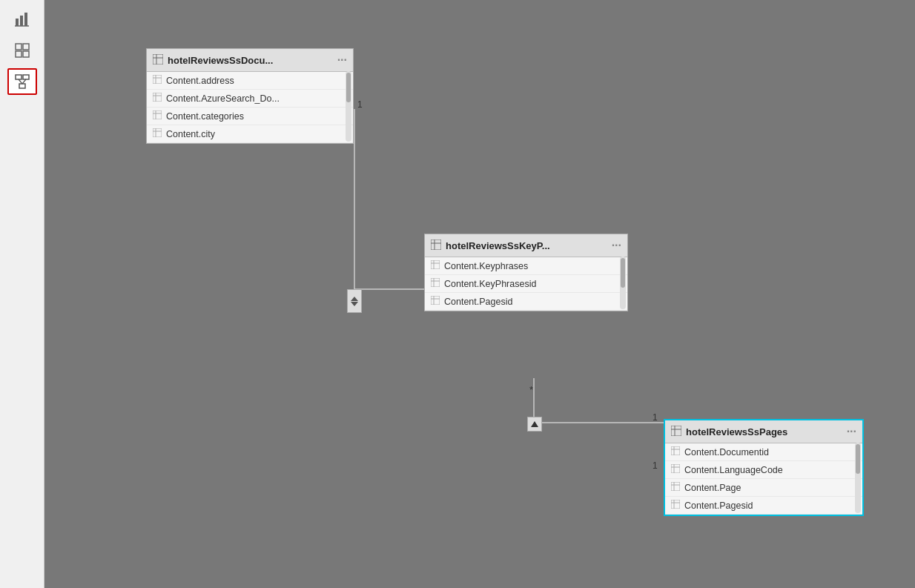  Describe the element at coordinates (713, 488) in the screenshot. I see `row-label-3-3: Content.Page` at that location.